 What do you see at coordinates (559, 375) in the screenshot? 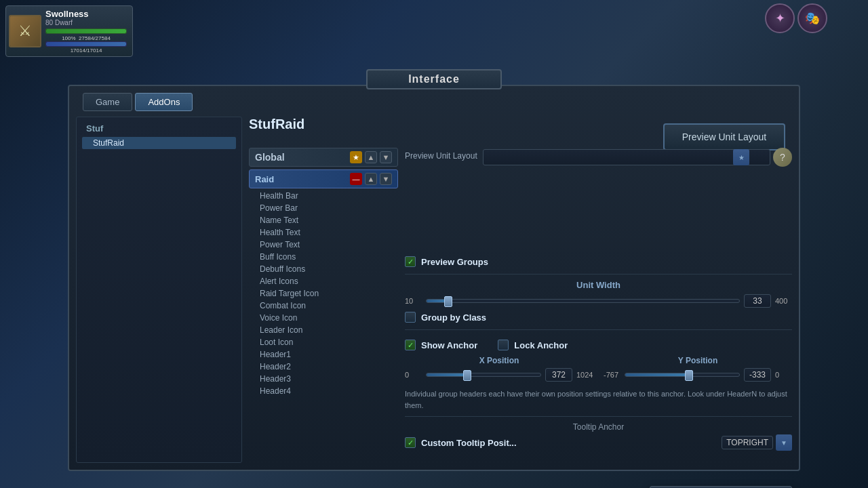
I see `x-position-value: 372` at bounding box center [559, 375].